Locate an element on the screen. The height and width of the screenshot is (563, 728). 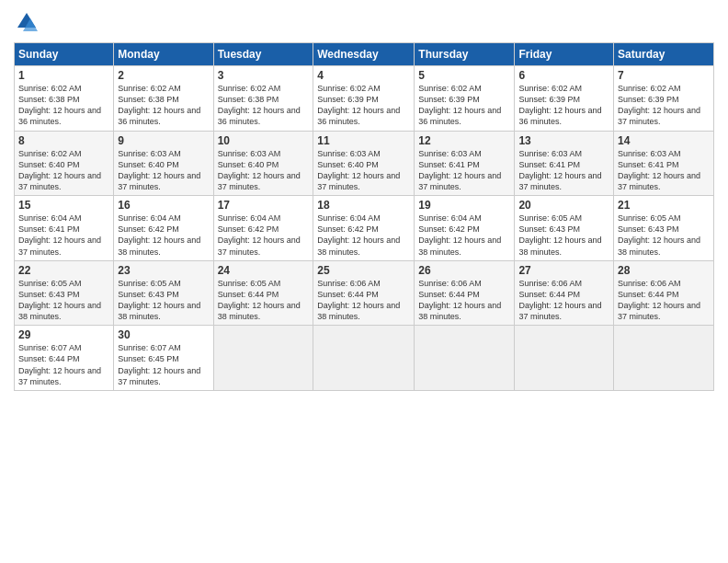
day-number: 15 is located at coordinates (64, 205).